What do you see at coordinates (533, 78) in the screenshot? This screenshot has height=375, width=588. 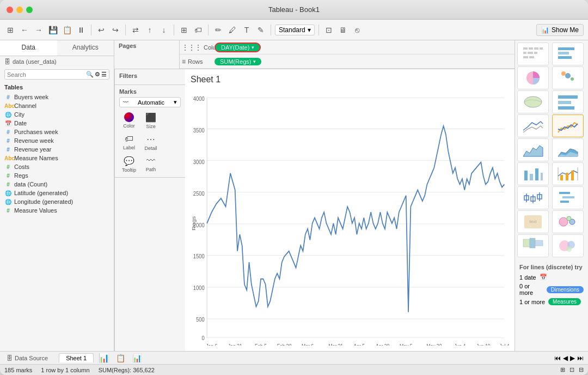 I see `chart-type-pie1` at bounding box center [533, 78].